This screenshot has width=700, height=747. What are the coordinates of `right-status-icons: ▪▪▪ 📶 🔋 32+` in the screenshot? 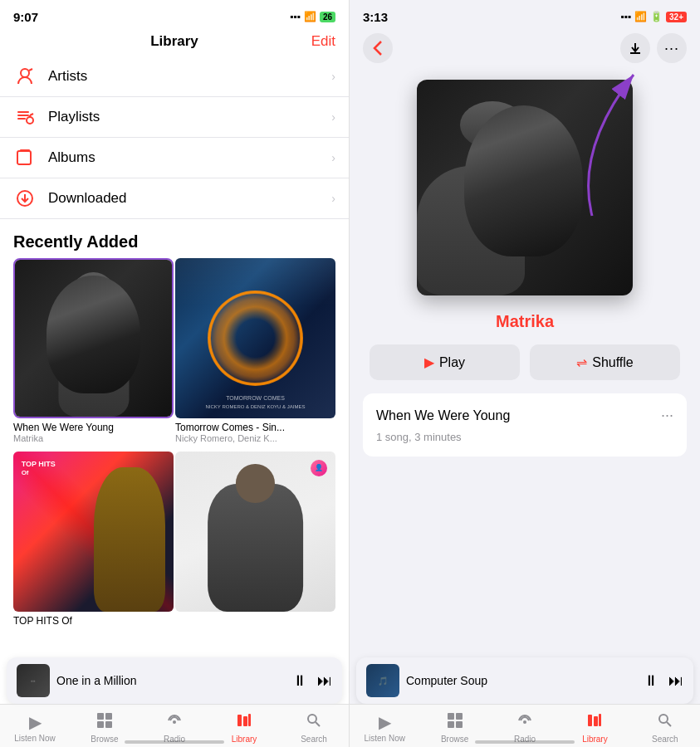 It's located at (653, 17).